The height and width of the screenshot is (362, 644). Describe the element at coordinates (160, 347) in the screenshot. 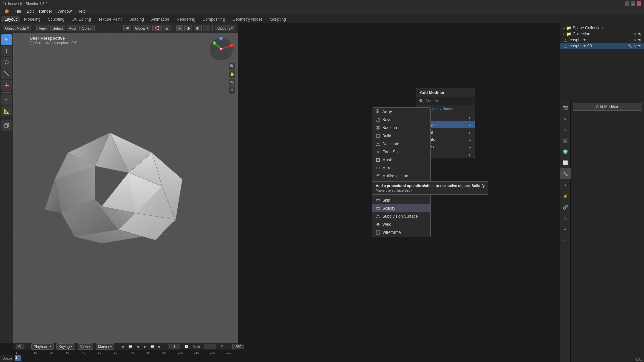

I see `jump-end-button: ⏭` at that location.